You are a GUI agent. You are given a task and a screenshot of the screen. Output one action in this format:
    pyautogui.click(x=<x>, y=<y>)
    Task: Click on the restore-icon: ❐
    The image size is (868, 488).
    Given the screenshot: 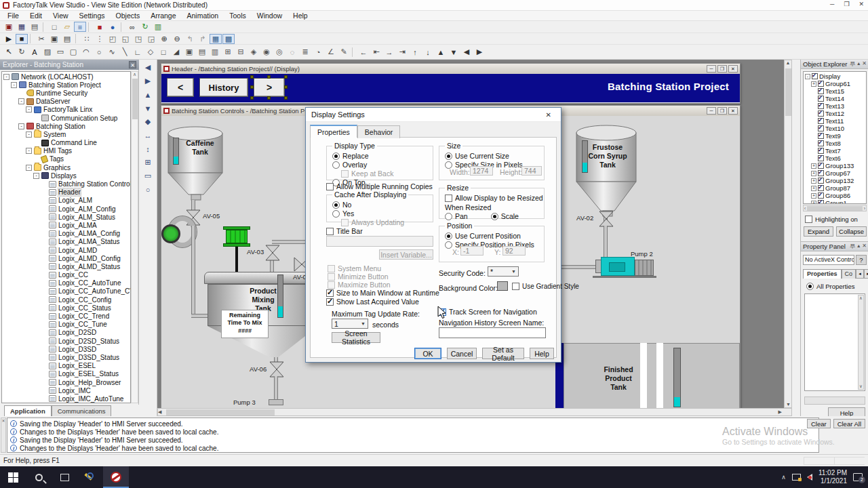 What is the action you would take?
    pyautogui.click(x=722, y=111)
    